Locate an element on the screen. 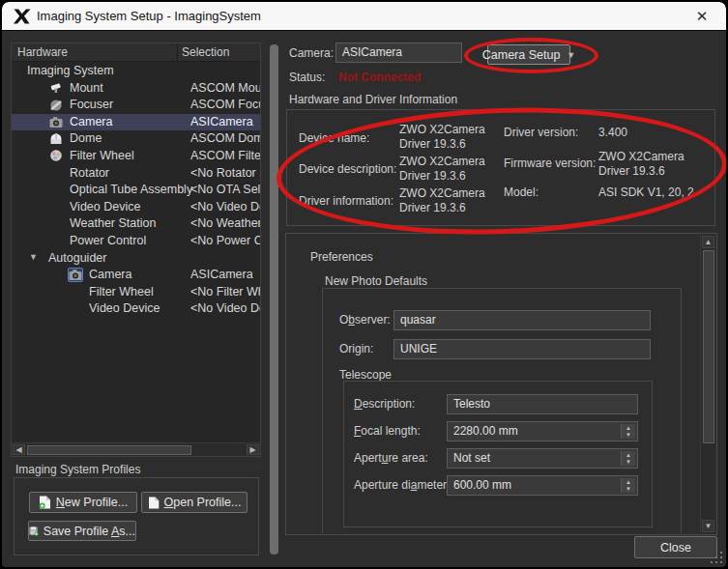 This screenshot has width=728, height=569. open-profile-button: Open Profile... is located at coordinates (194, 502).